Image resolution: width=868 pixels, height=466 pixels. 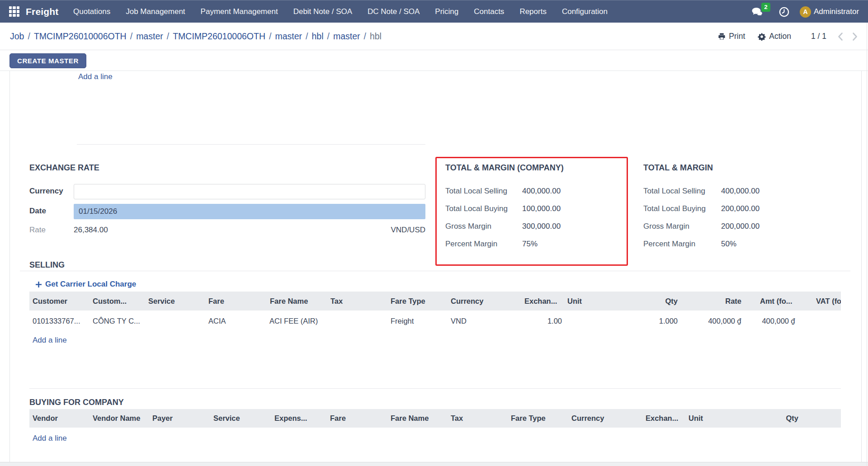 I want to click on tmc-row-value: 400,000.00, so click(x=542, y=191).